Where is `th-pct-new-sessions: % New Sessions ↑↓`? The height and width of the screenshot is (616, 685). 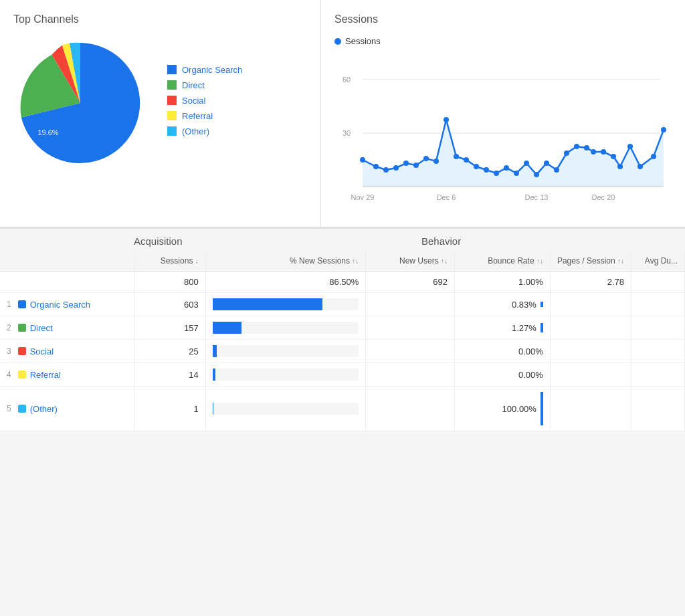
th-pct-new-sessions: % New Sessions ↑↓ is located at coordinates (286, 261).